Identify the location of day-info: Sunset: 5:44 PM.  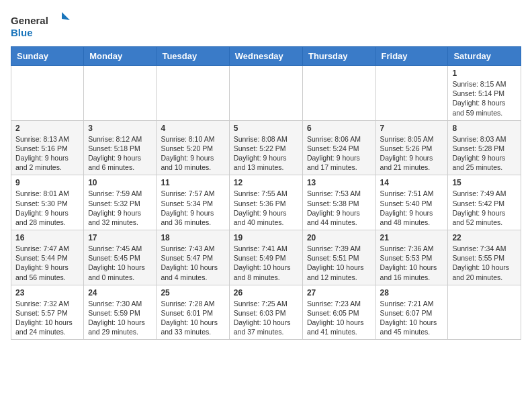
(47, 258).